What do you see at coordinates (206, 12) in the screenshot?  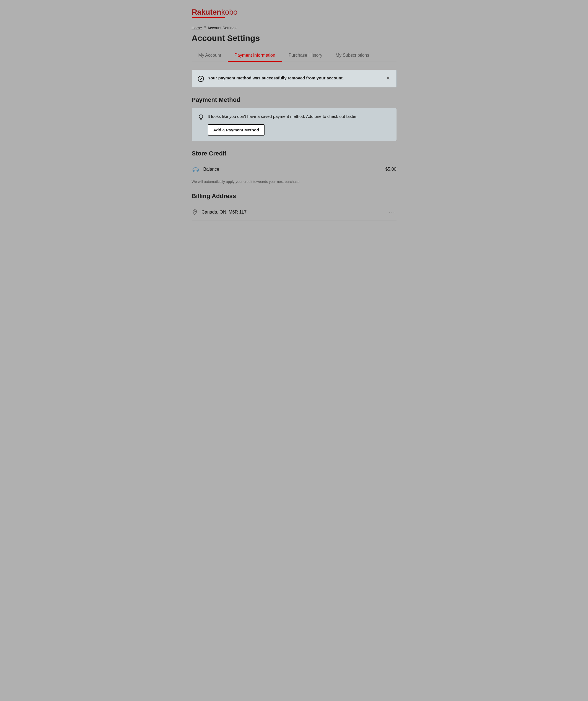 I see `logo-rakuten: Rakuten` at bounding box center [206, 12].